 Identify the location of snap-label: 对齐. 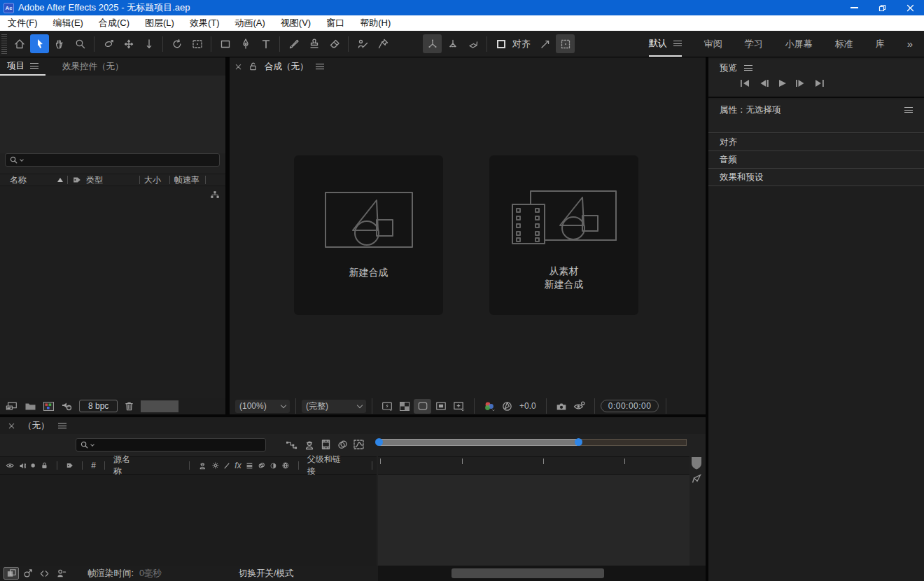
(522, 44).